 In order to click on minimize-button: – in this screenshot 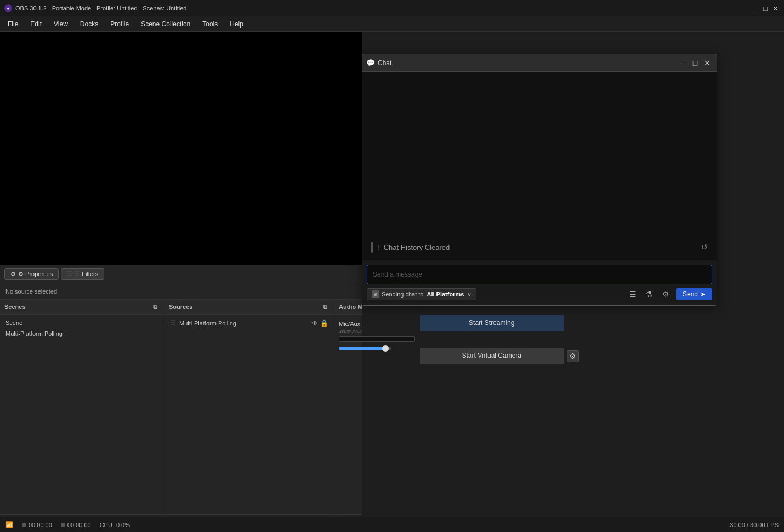, I will do `click(755, 8)`.